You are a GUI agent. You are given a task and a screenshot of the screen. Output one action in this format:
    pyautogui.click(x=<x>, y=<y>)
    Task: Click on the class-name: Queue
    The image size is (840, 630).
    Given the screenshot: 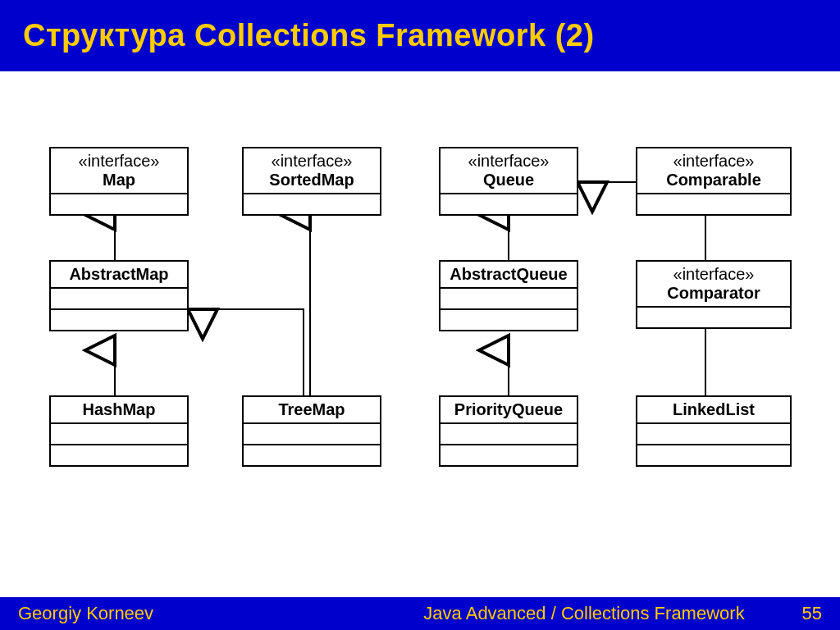 What is the action you would take?
    pyautogui.click(x=509, y=180)
    